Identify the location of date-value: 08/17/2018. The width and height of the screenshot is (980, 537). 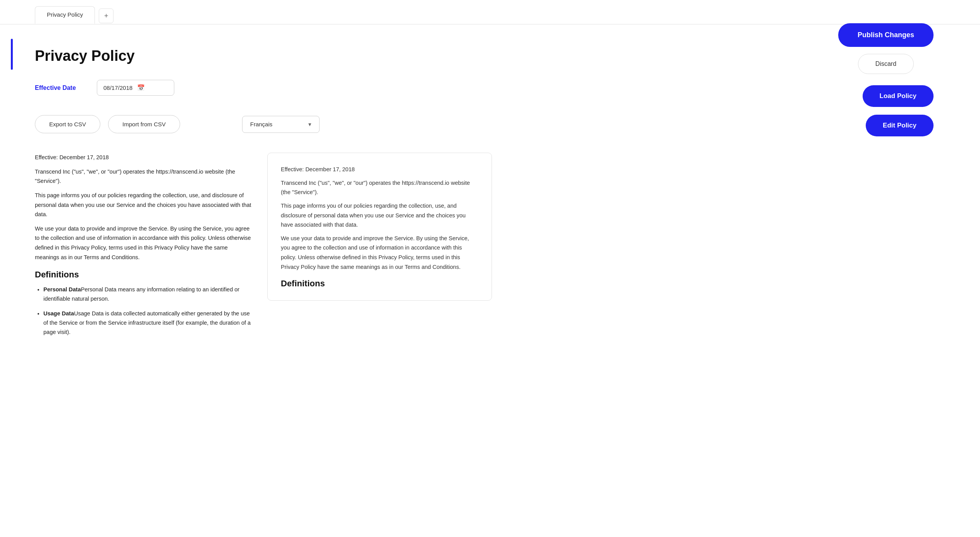
(118, 88).